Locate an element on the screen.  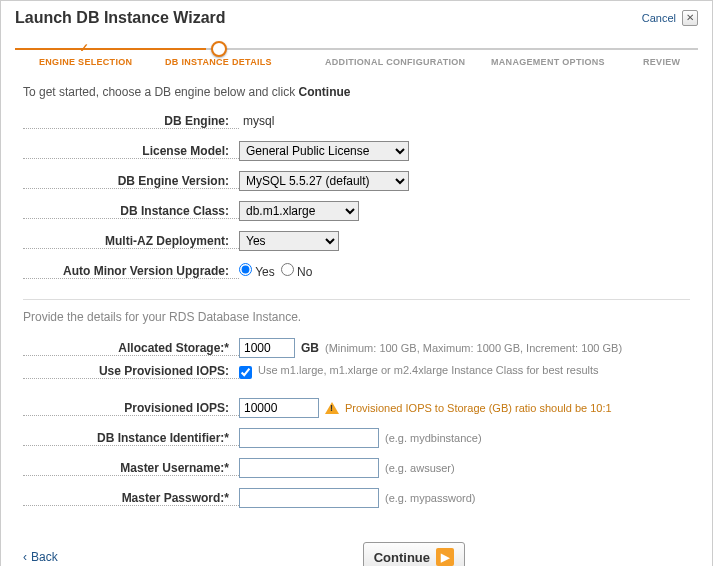
piops-warning-text: Provisioned IOPS to Storage (GB) ratio s… is located at coordinates (478, 408).